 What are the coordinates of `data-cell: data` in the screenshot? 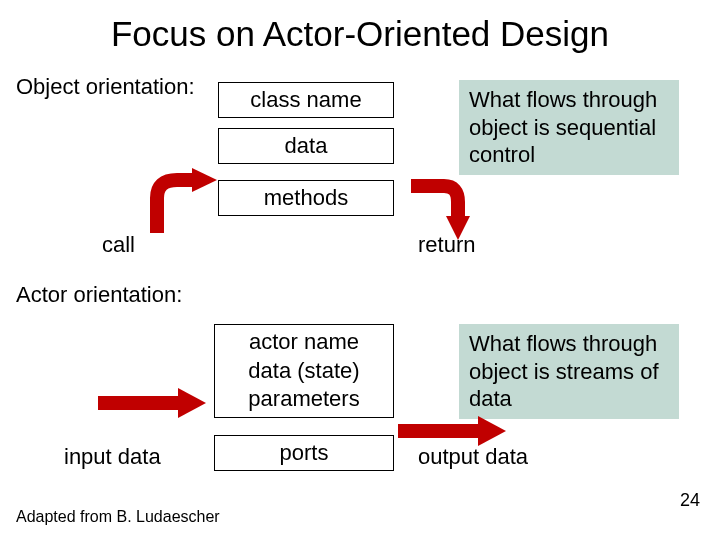 It's located at (306, 146).